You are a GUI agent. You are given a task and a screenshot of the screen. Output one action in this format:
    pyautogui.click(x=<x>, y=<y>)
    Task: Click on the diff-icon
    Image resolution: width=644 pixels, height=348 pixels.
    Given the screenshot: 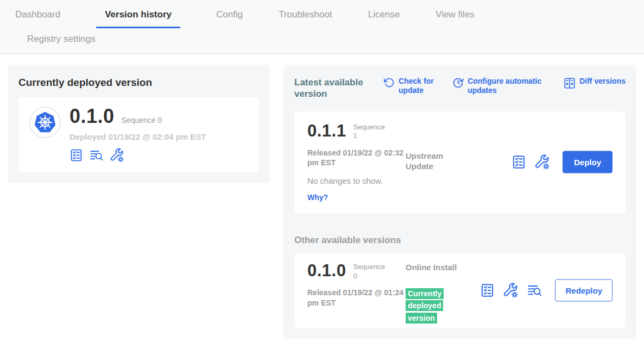 What is the action you would take?
    pyautogui.click(x=570, y=84)
    